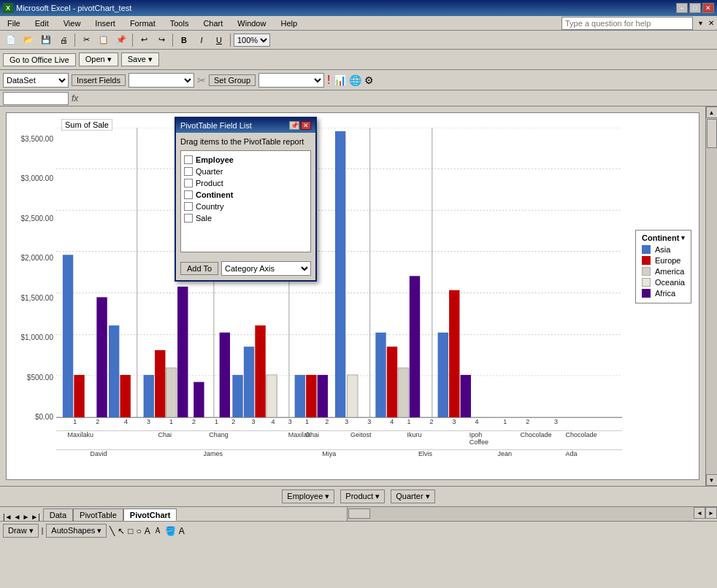 The height and width of the screenshot is (588, 717). Describe the element at coordinates (161, 40) in the screenshot. I see `redo-button: ↪` at that location.